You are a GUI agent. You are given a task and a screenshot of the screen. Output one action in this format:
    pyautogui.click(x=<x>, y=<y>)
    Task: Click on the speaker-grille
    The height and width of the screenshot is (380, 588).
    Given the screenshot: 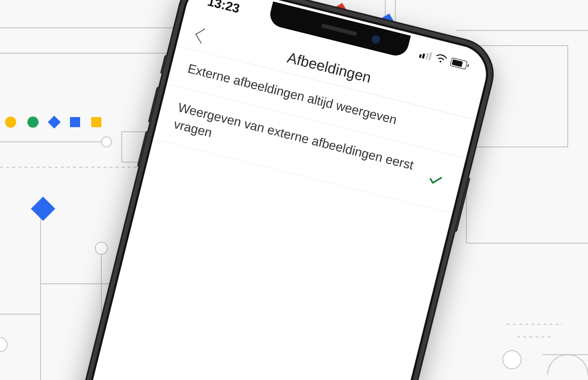 What is the action you would take?
    pyautogui.click(x=339, y=29)
    